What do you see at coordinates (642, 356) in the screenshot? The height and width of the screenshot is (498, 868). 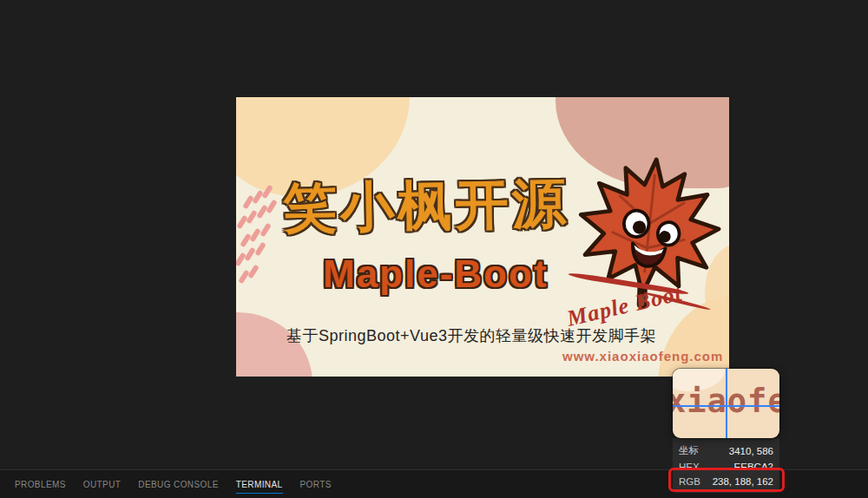 I see `banner-website-url: www.xiaoxiaofeng.com` at bounding box center [642, 356].